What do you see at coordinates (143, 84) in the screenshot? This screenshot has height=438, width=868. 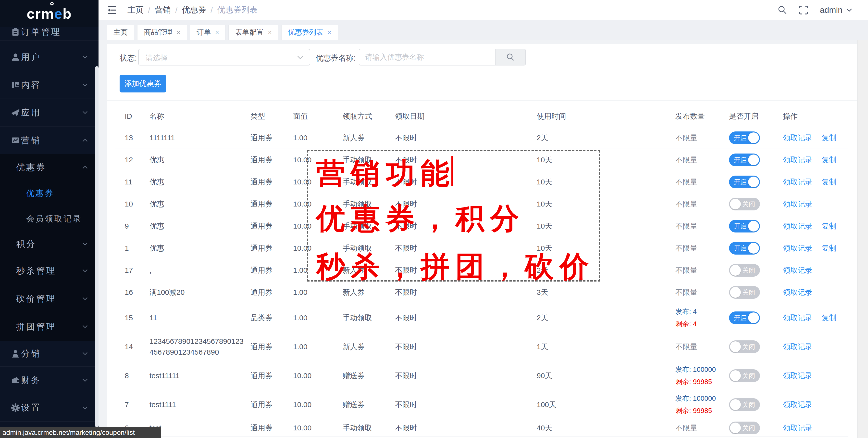 I see `add-coupon-button: 添加优惠券` at bounding box center [143, 84].